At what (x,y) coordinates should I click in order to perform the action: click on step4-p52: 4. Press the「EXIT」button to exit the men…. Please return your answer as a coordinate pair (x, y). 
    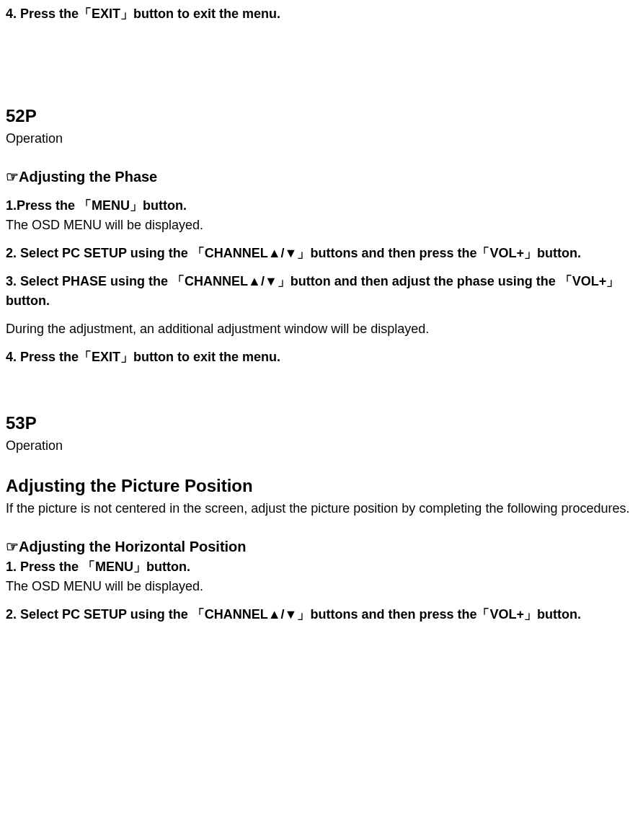
    Looking at the image, I should click on (322, 358).